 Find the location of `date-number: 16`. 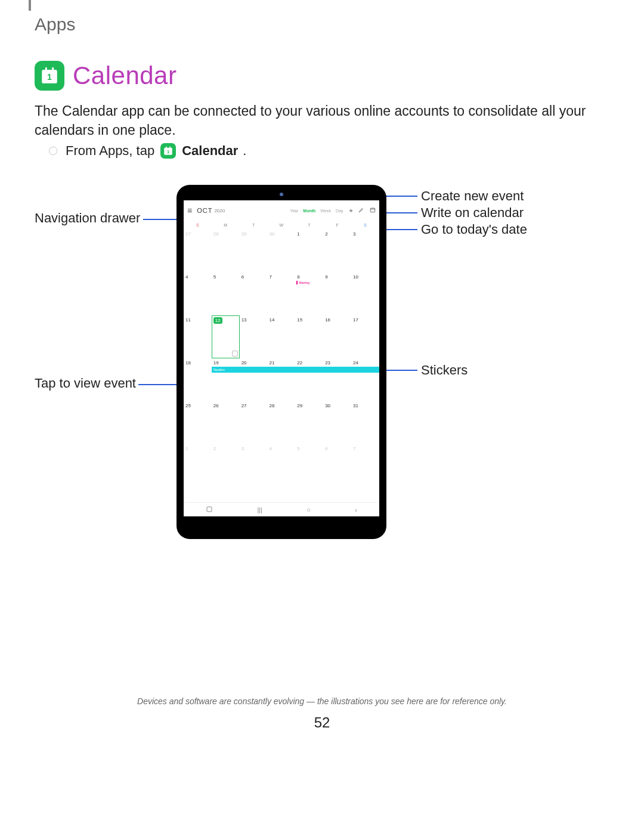

date-number: 16 is located at coordinates (328, 320).